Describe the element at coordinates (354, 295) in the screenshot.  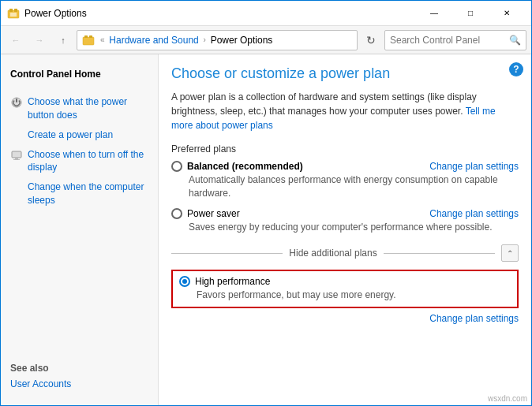
I see `plan-desc-highperf: Favors performance, but may use more ene…` at that location.